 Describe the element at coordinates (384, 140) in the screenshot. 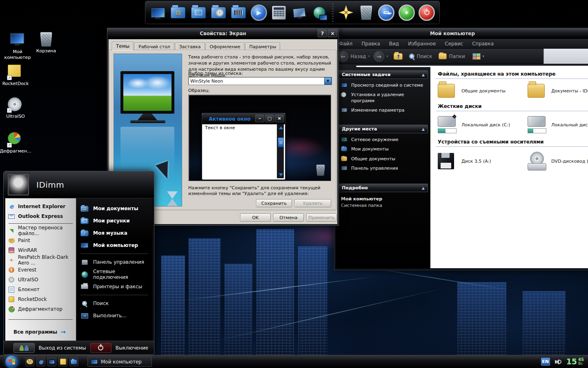

I see `sidebar-item-network: Сетевое окружение` at that location.